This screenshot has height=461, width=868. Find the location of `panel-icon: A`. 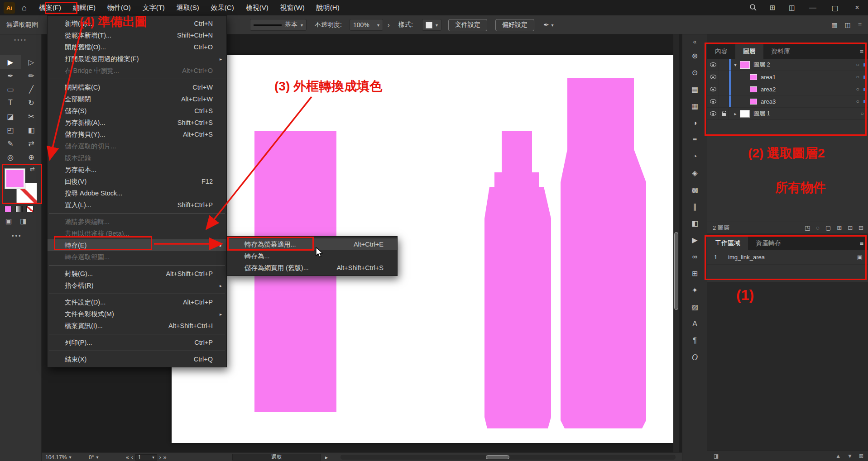

panel-icon: A is located at coordinates (695, 324).